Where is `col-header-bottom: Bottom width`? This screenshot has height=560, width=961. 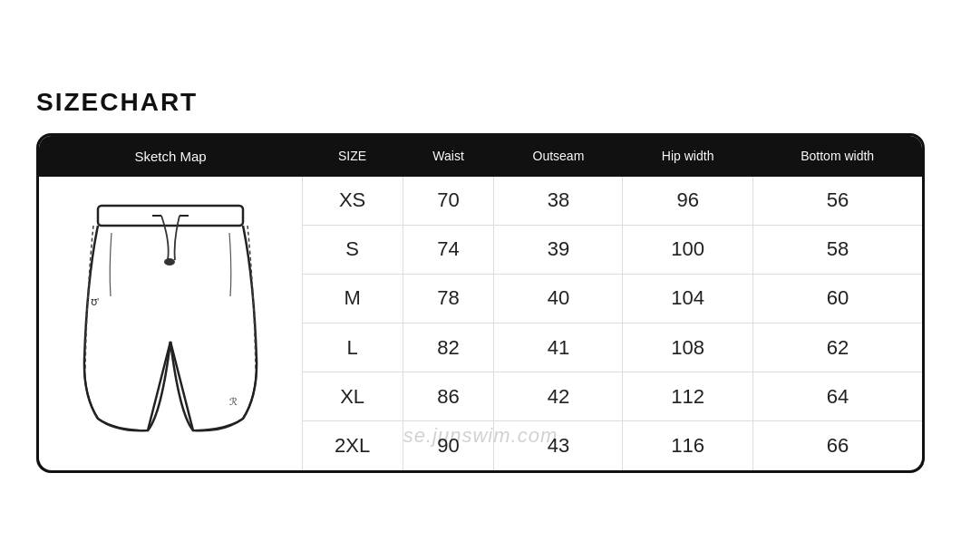 col-header-bottom: Bottom width is located at coordinates (838, 156).